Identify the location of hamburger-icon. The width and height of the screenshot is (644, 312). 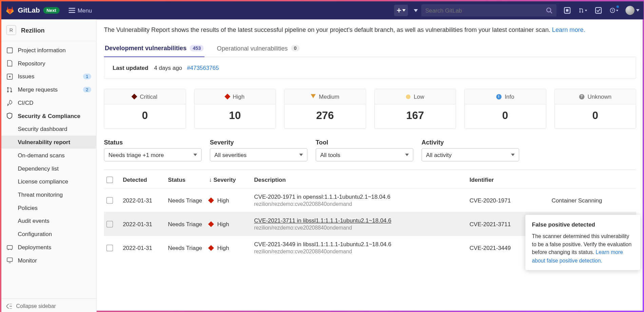
(72, 10).